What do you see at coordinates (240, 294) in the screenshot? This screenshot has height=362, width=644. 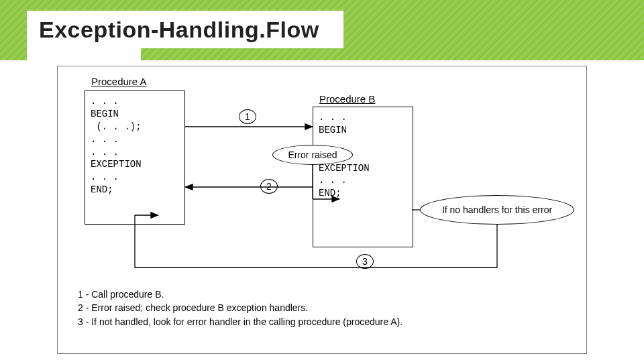 I see `legend-line-1: 1 - Call procedure B.` at bounding box center [240, 294].